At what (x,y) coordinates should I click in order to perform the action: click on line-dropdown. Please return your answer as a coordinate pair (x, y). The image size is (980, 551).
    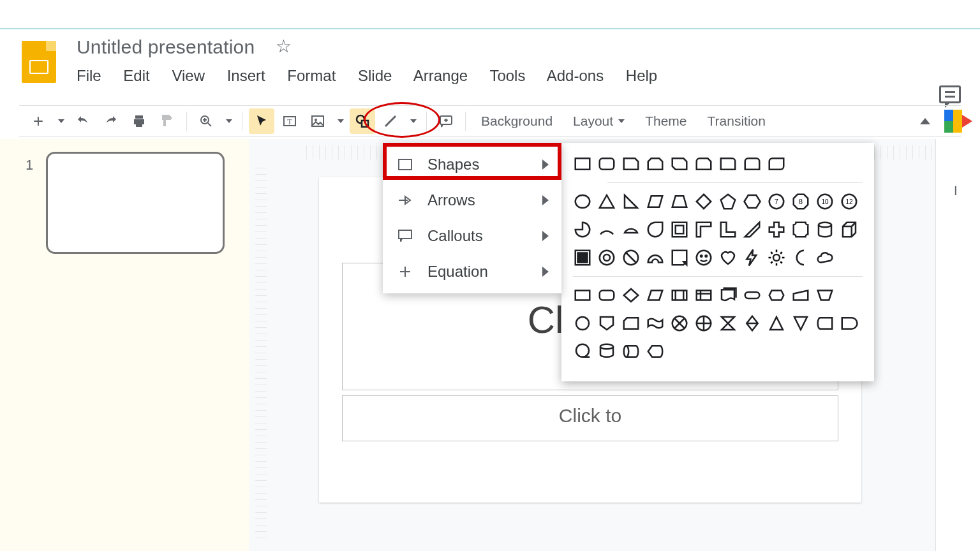
    Looking at the image, I should click on (413, 121).